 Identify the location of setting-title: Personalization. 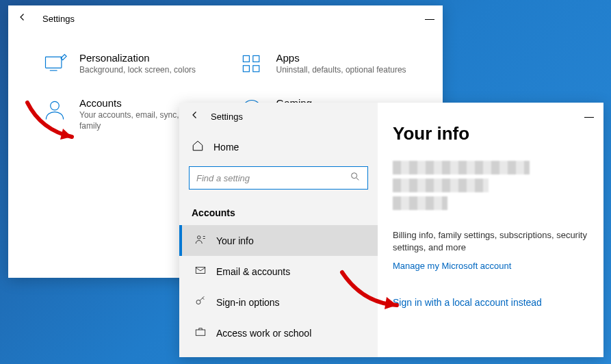
(138, 57).